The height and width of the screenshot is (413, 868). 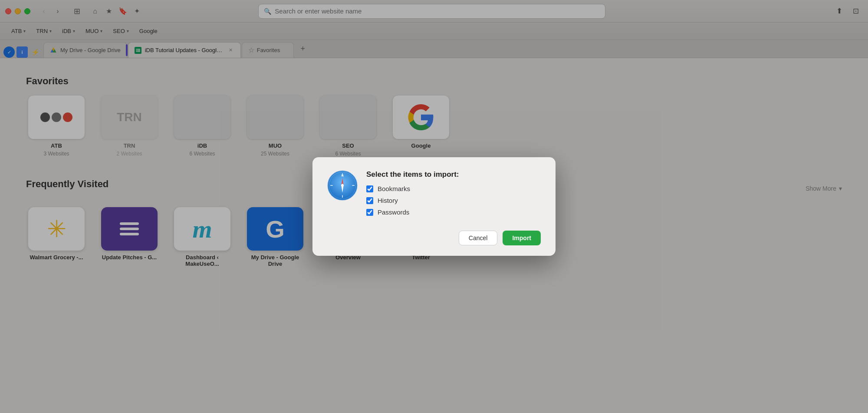 What do you see at coordinates (434, 195) in the screenshot?
I see `dialog-header: N Select the items to import: Bookmarks …` at bounding box center [434, 195].